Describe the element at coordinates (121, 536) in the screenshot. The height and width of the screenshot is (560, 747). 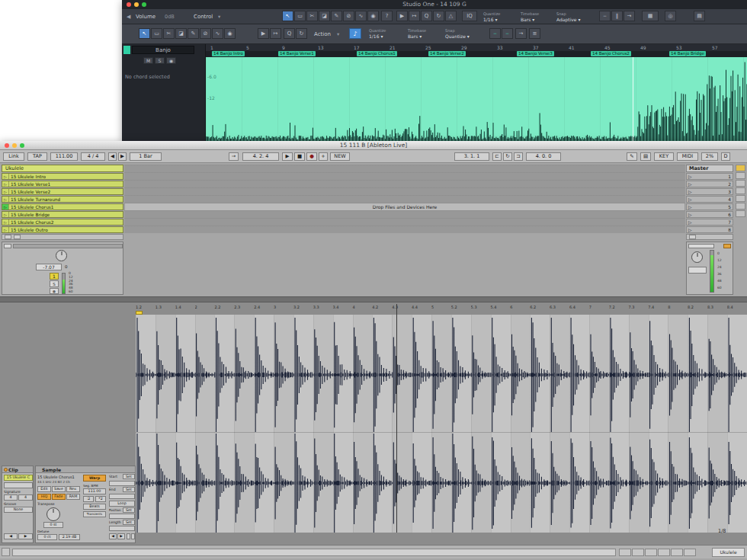
I see `loop-nudge-right: ▶` at that location.